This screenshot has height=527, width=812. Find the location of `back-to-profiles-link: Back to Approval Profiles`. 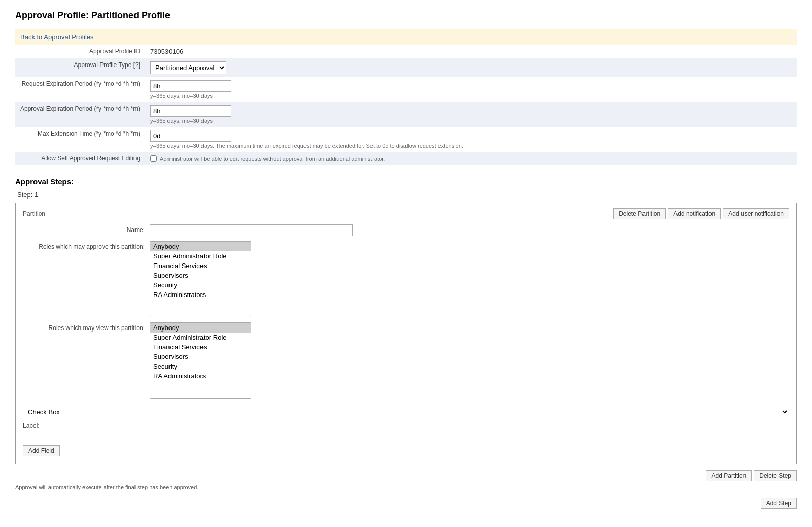

back-to-profiles-link: Back to Approval Profiles is located at coordinates (57, 37).